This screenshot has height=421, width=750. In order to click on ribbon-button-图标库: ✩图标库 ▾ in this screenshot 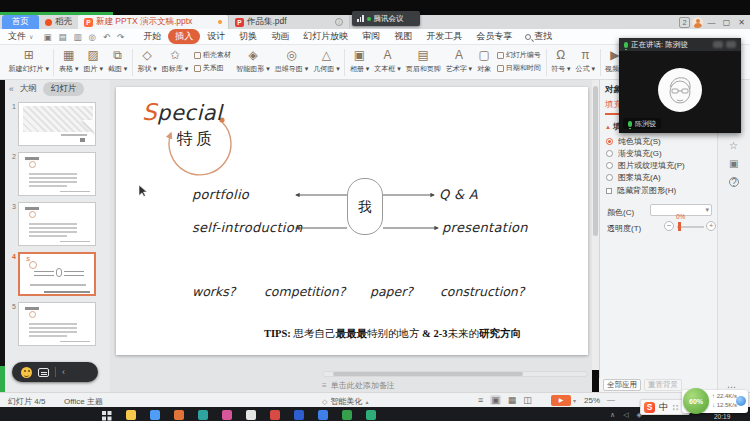, I will do `click(175, 61)`.